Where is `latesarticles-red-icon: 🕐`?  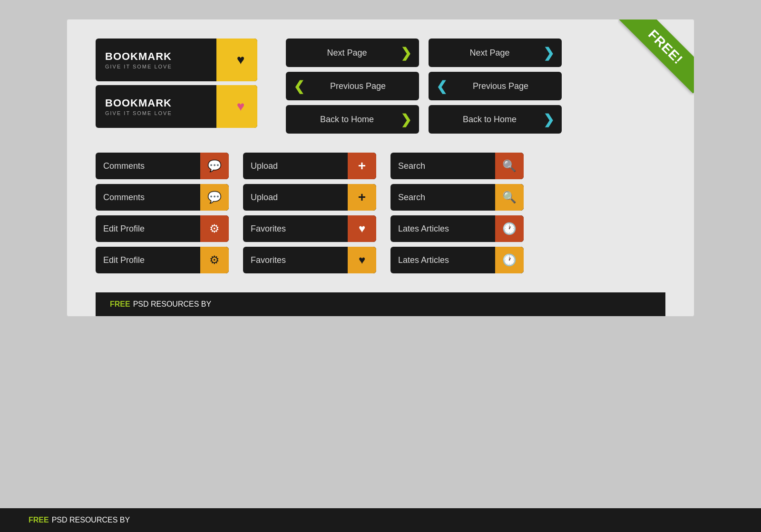
latesarticles-red-icon: 🕐 is located at coordinates (509, 229).